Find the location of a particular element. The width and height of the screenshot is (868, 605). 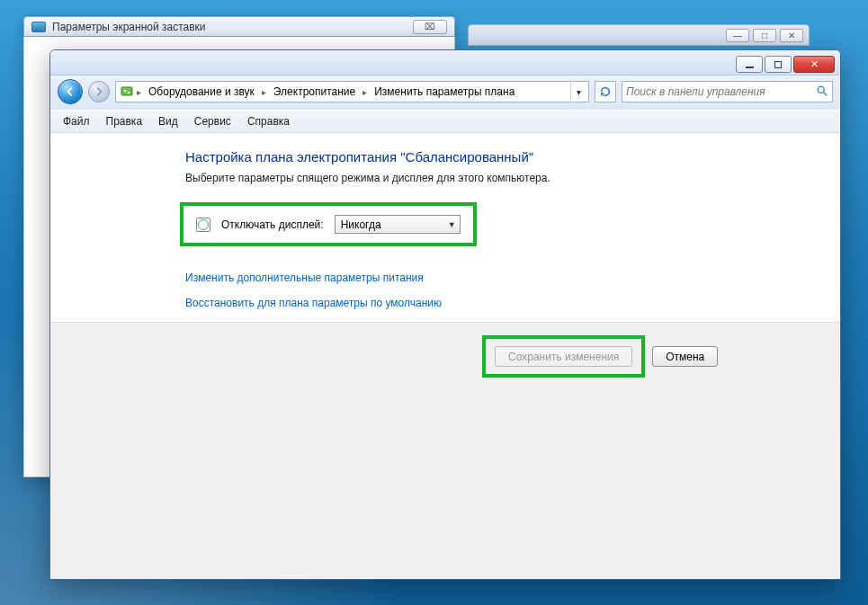

cancel-button: Отмена is located at coordinates (685, 356).